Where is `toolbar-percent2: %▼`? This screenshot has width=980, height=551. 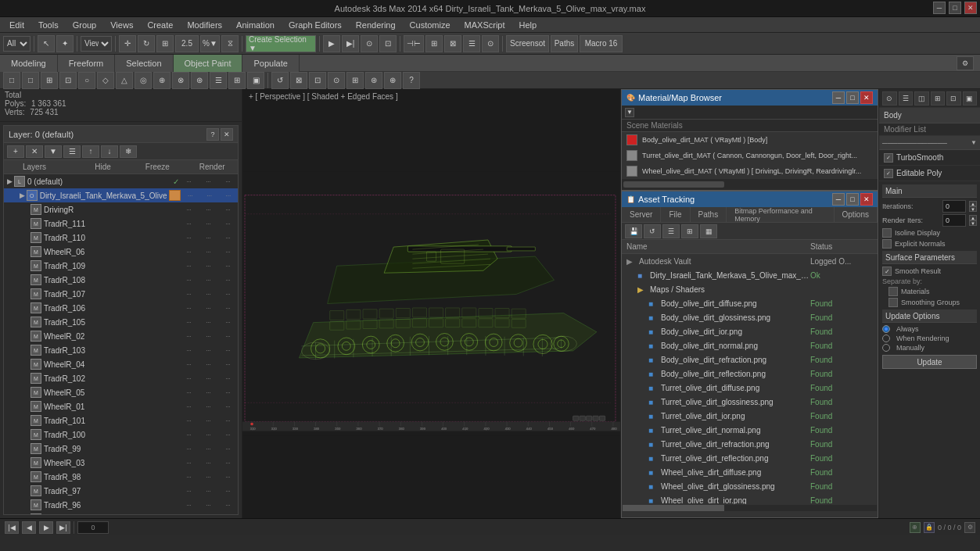
toolbar-percent2: %▼ is located at coordinates (210, 44).